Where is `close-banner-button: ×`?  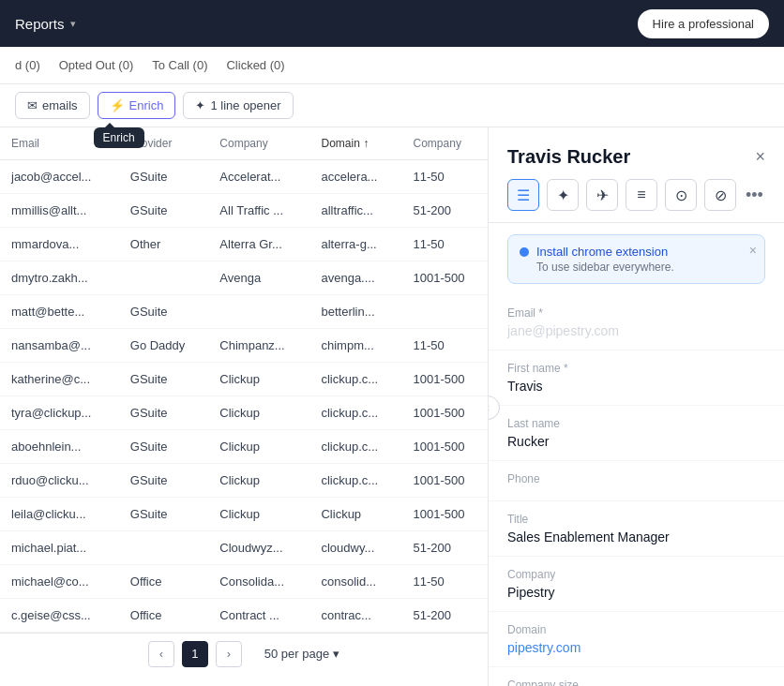
close-banner-button: × is located at coordinates (753, 250).